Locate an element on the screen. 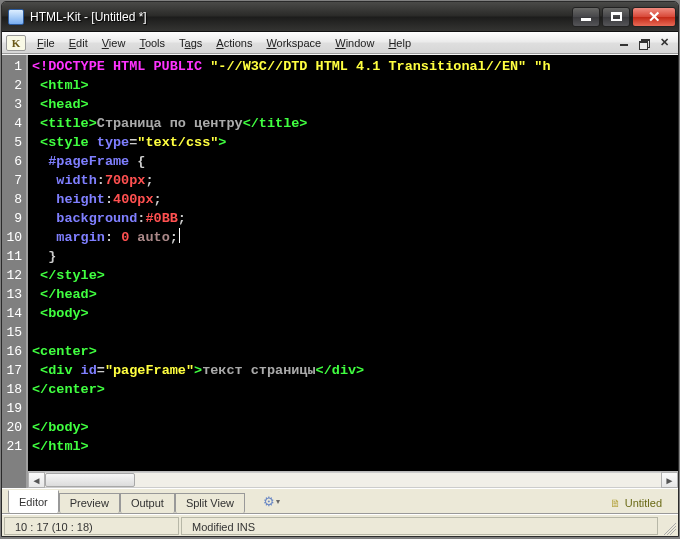 This screenshot has width=680, height=539. menu-tags: Tags is located at coordinates (190, 43).